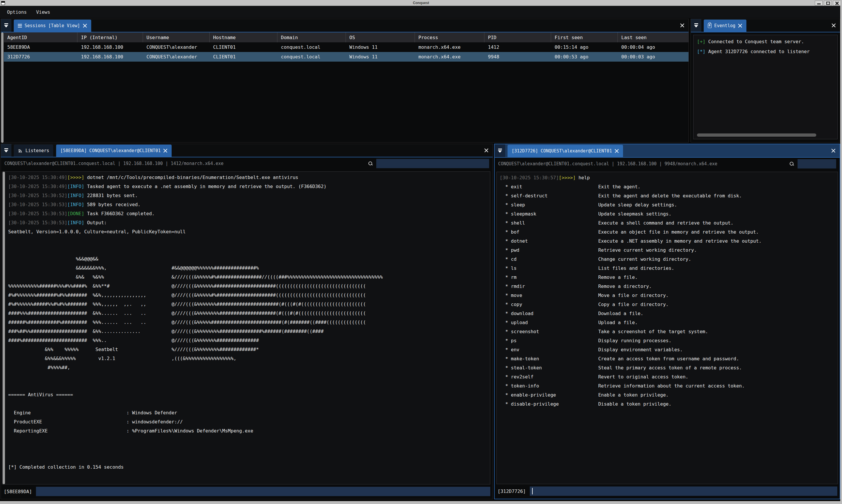 This screenshot has width=842, height=504. I want to click on eventlog-horizontal-scrollbar, so click(757, 135).